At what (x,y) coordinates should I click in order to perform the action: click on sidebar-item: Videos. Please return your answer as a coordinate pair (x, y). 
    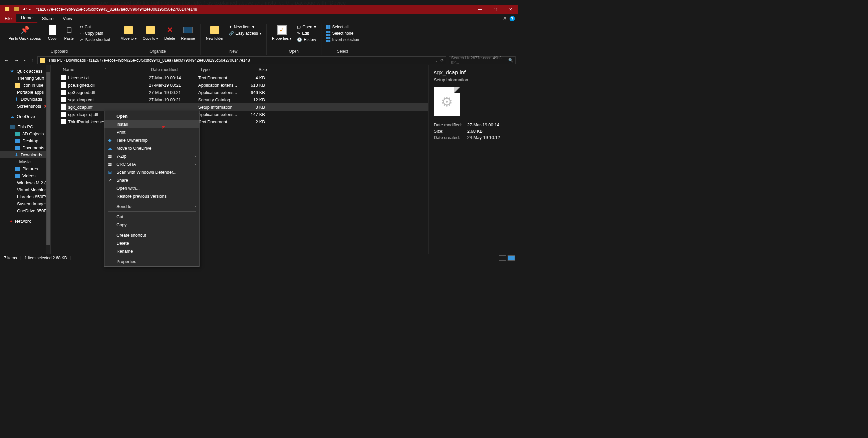
    Looking at the image, I should click on (25, 176).